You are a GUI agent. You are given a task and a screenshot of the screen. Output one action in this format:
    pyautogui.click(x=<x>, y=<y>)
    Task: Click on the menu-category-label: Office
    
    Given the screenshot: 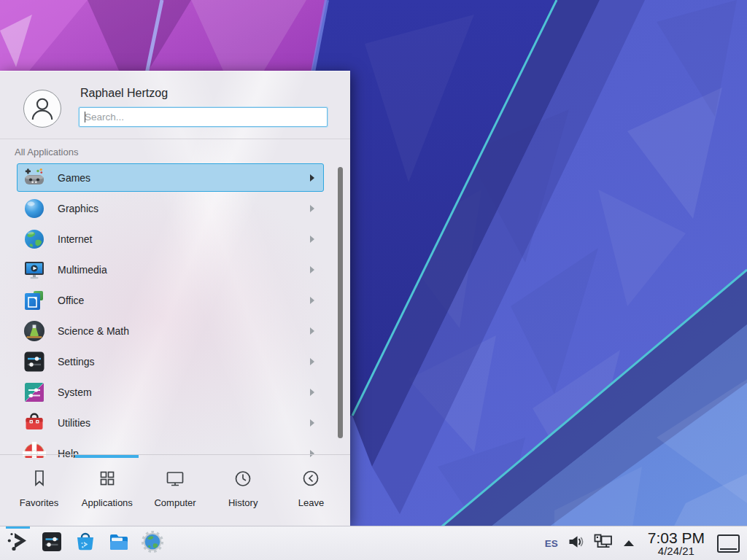 What is the action you would take?
    pyautogui.click(x=71, y=300)
    